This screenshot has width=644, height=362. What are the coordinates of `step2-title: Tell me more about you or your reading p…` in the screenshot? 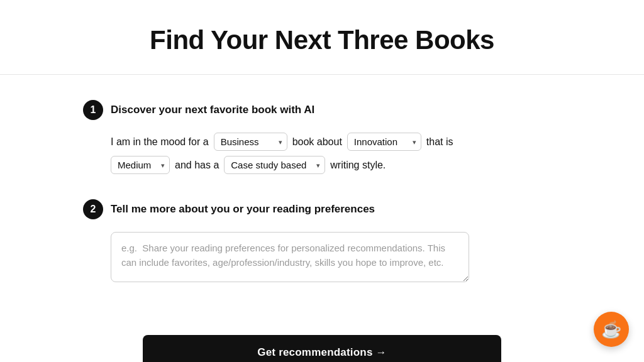 It's located at (243, 209).